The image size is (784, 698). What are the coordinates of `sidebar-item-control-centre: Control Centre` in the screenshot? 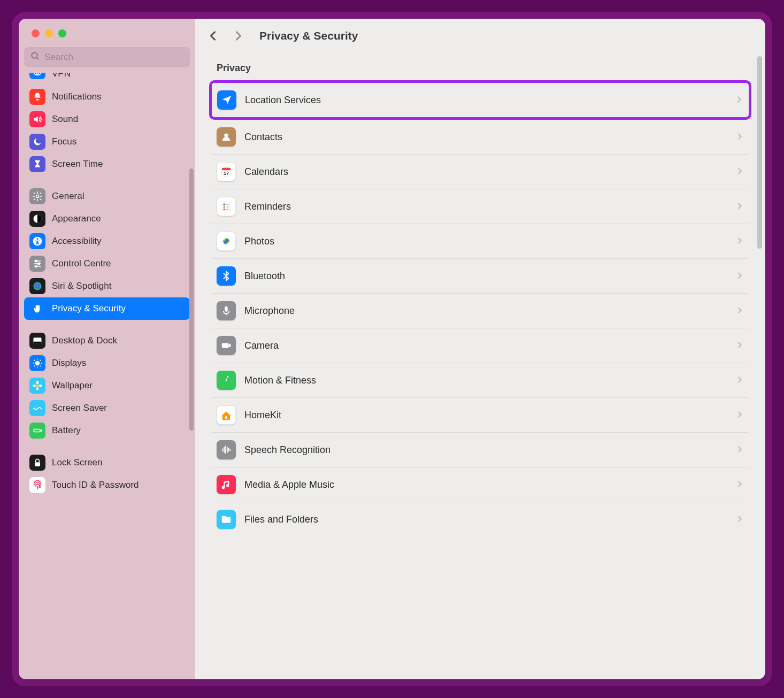 It's located at (107, 264).